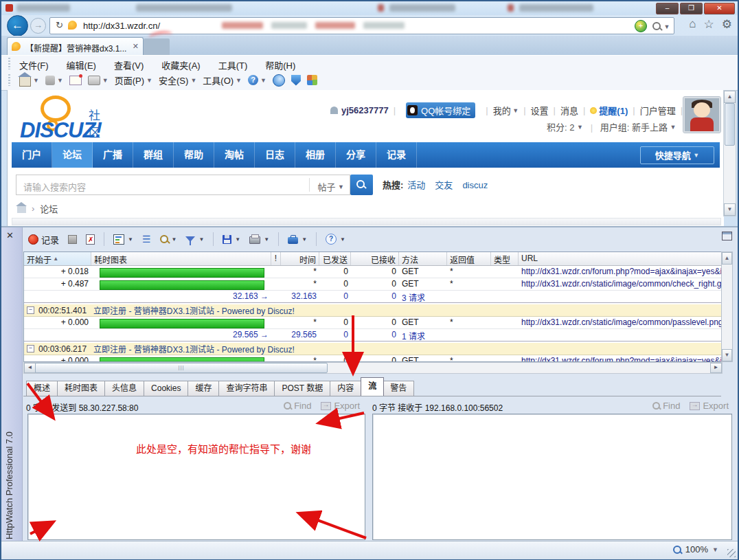 The height and width of the screenshot is (560, 739). I want to click on layers-button: ☰, so click(147, 239).